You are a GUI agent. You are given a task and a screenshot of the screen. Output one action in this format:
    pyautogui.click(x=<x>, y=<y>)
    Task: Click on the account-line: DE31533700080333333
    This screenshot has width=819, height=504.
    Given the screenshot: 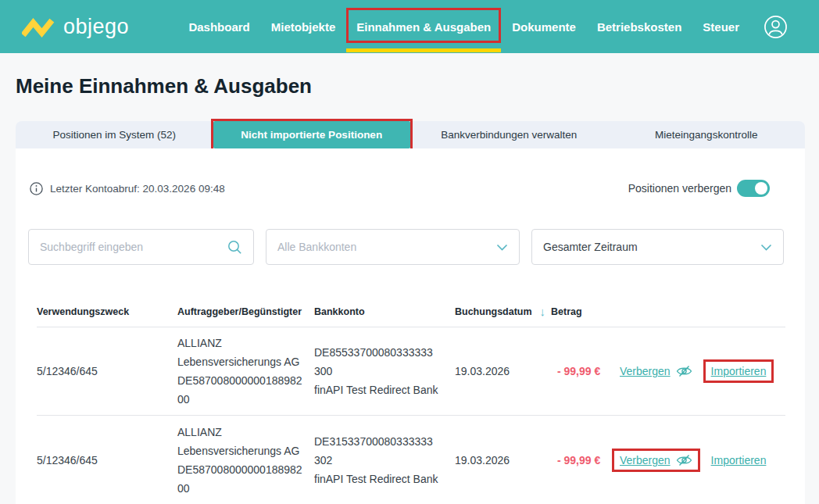 What is the action you would take?
    pyautogui.click(x=384, y=441)
    